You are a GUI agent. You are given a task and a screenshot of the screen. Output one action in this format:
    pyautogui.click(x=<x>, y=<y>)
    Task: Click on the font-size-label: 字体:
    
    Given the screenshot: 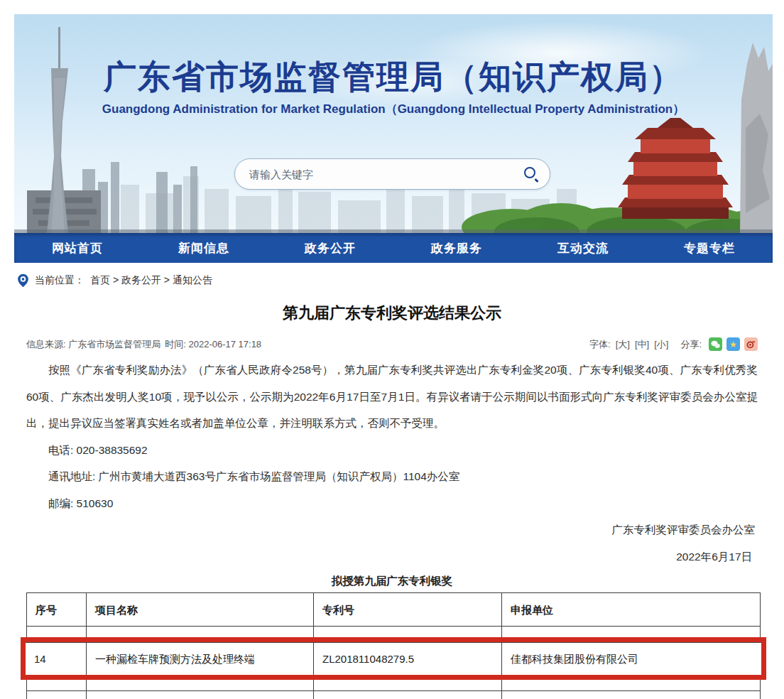 What is the action you would take?
    pyautogui.click(x=600, y=345)
    